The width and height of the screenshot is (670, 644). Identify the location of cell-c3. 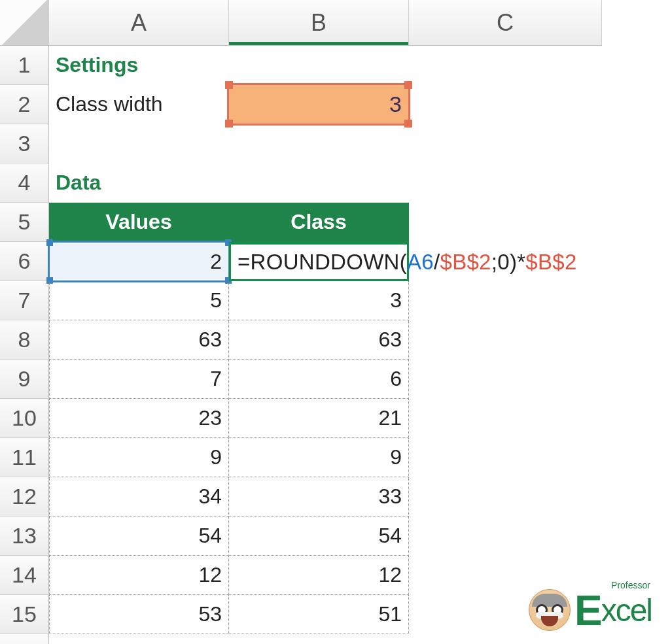
(505, 144).